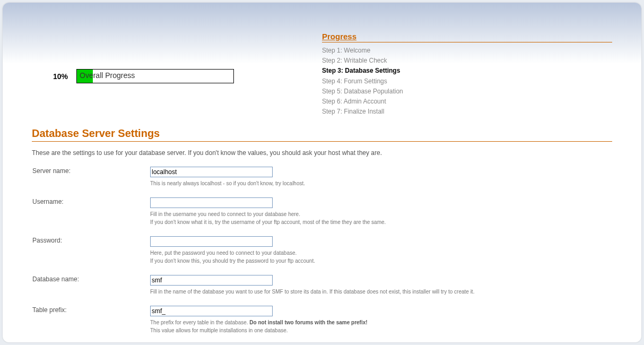 The image size is (644, 345). What do you see at coordinates (322, 255) in the screenshot?
I see `row-password: Password: Here, put the password you nee…` at bounding box center [322, 255].